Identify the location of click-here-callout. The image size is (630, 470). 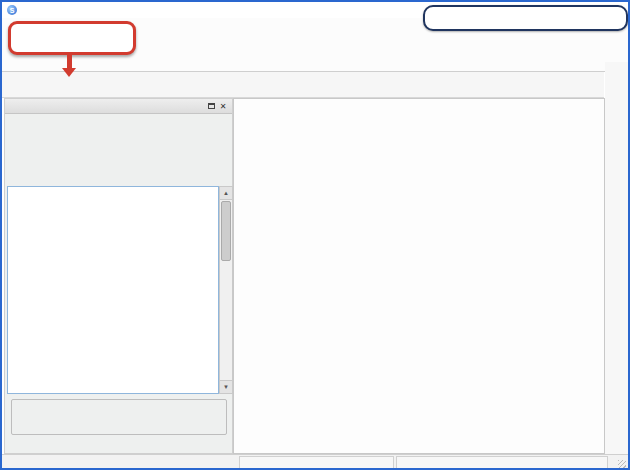
(72, 38).